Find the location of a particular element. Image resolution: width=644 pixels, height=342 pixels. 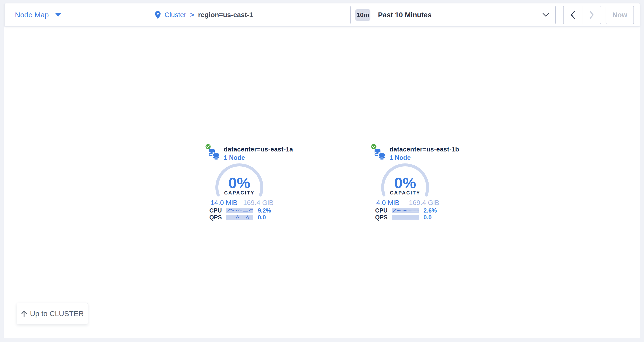

capacity-used: 14.0 MiB is located at coordinates (224, 203).